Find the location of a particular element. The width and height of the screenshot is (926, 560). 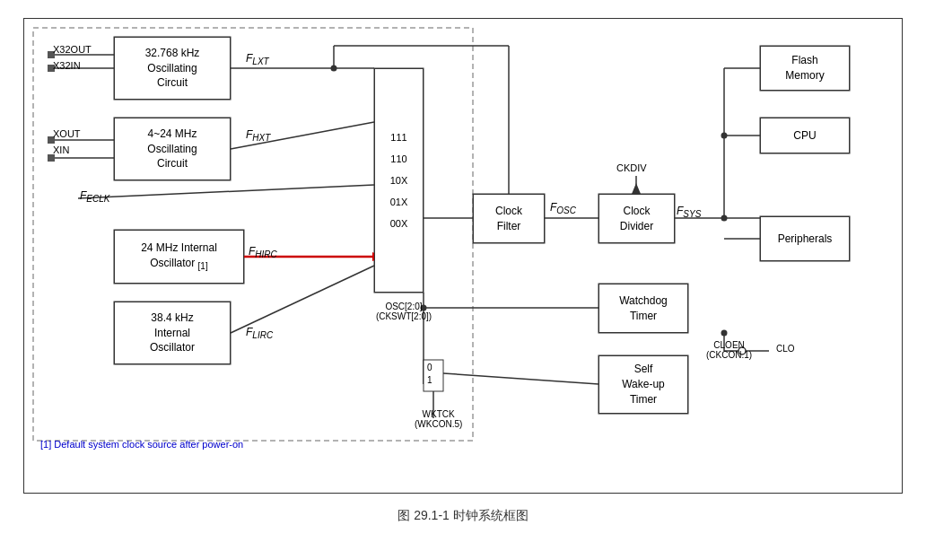

xin-label: XIN is located at coordinates (61, 150).